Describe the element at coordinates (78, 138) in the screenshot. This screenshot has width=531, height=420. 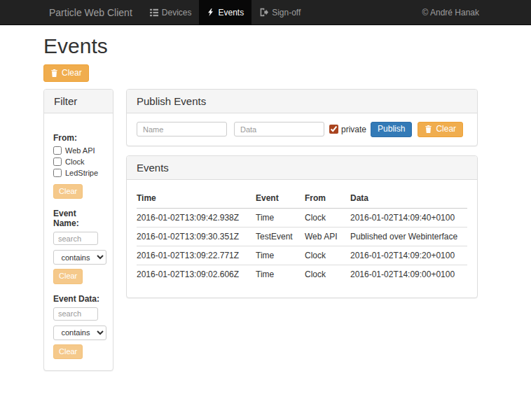
I see `from-label: From:` at that location.